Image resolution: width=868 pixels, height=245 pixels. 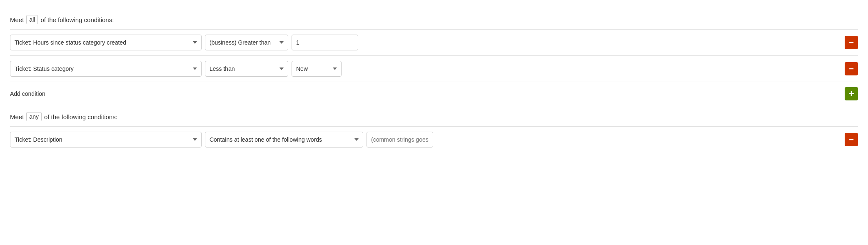 What do you see at coordinates (32, 20) in the screenshot?
I see `meet-all-keyword: all` at bounding box center [32, 20].